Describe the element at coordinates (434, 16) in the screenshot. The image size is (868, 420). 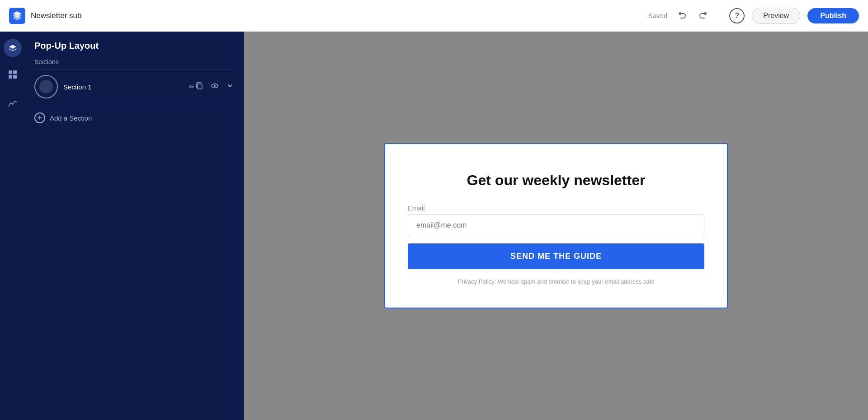
I see `header: Newsletter sub Saved ? Preview Publish` at that location.